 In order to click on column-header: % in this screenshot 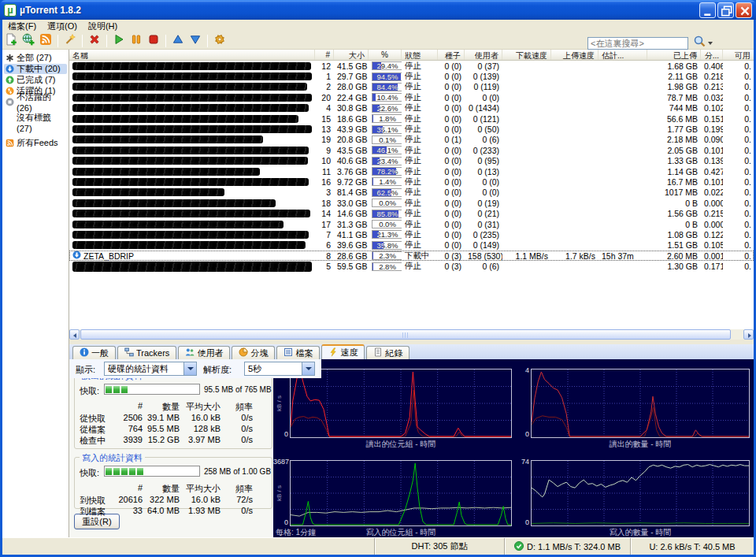, I will do `click(385, 55)`.